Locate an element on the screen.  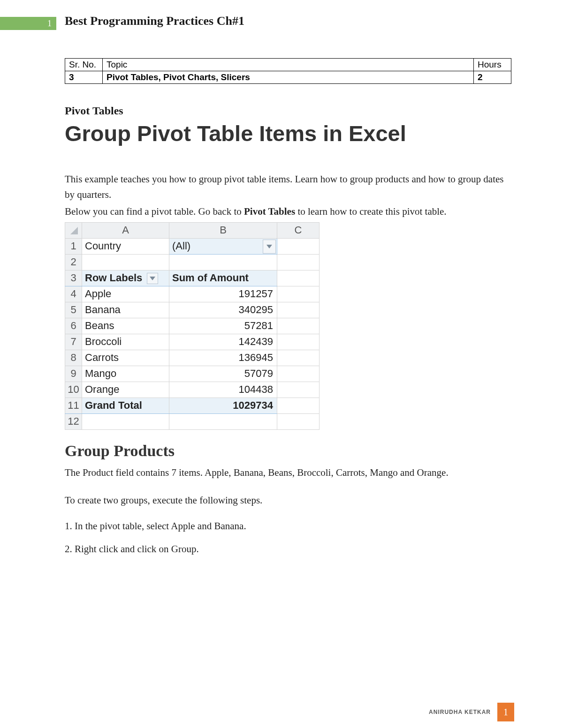
excel-col-header-c: C is located at coordinates (298, 230).